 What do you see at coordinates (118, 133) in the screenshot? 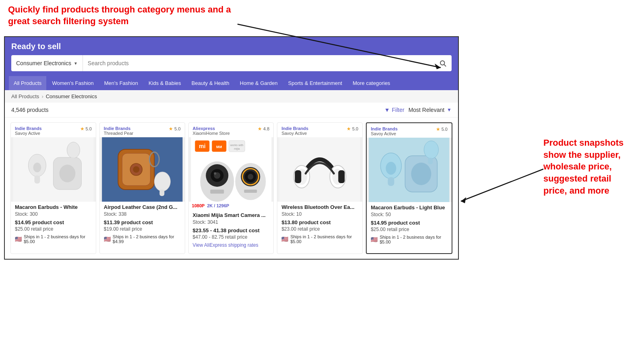
I see `store-name-2: Threaded Pear` at bounding box center [118, 133].